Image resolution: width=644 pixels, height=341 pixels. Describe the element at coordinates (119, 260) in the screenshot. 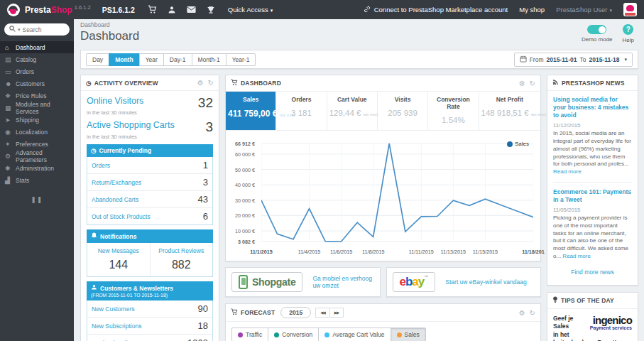

I see `new-messages-cell: New Messages144` at that location.